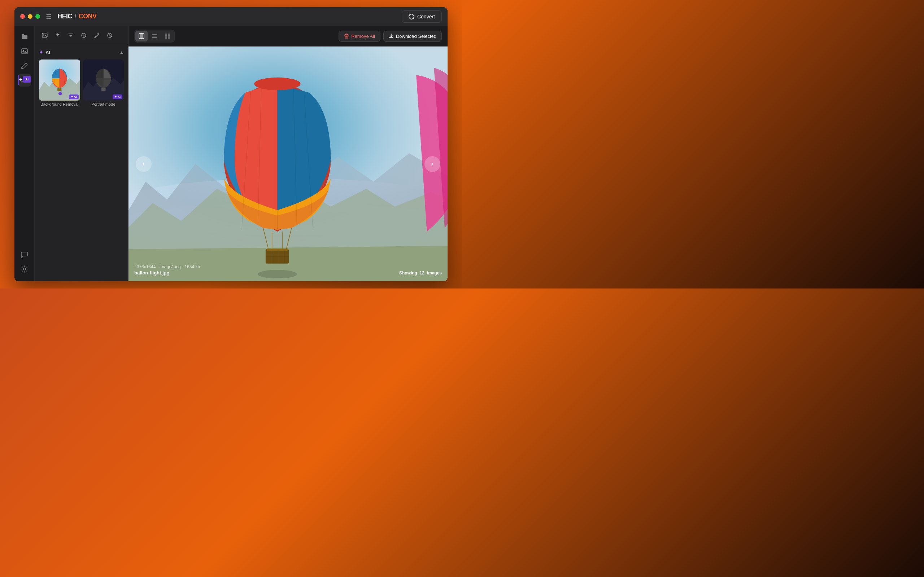 Image resolution: width=924 pixels, height=577 pixels. Describe the element at coordinates (288, 164) in the screenshot. I see `image-viewer: ‹ › 2376x1344 - image/jpeg - 1684 kb bal…` at that location.